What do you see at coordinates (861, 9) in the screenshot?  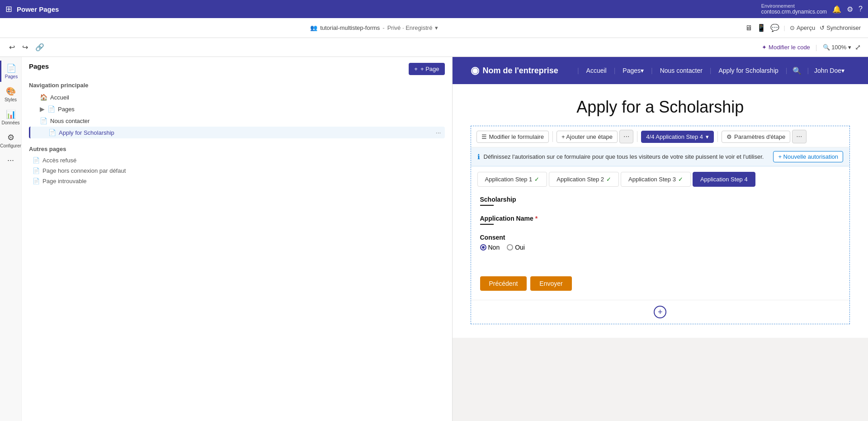 I see `help-icon: ?` at bounding box center [861, 9].